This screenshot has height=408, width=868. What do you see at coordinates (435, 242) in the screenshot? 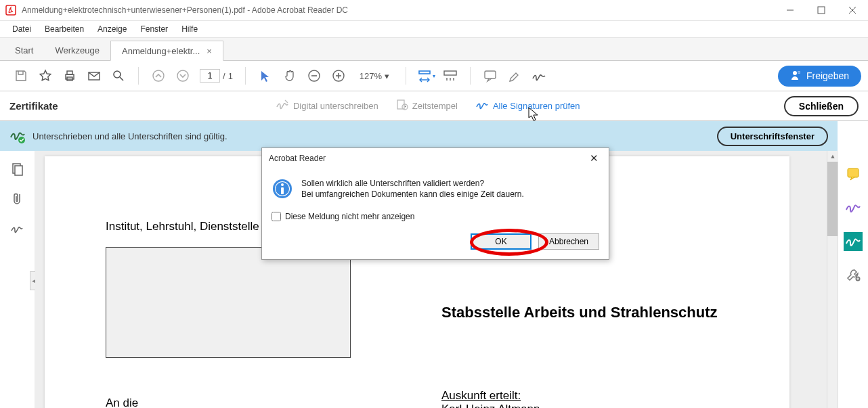
I see `dialog-buttons: OK Abbrechen` at bounding box center [435, 242].